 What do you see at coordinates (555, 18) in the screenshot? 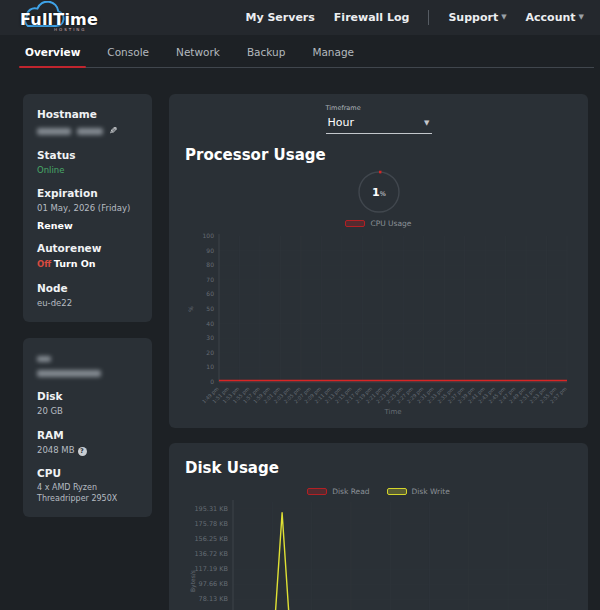
I see `nav-account: Account ▼` at bounding box center [555, 18].